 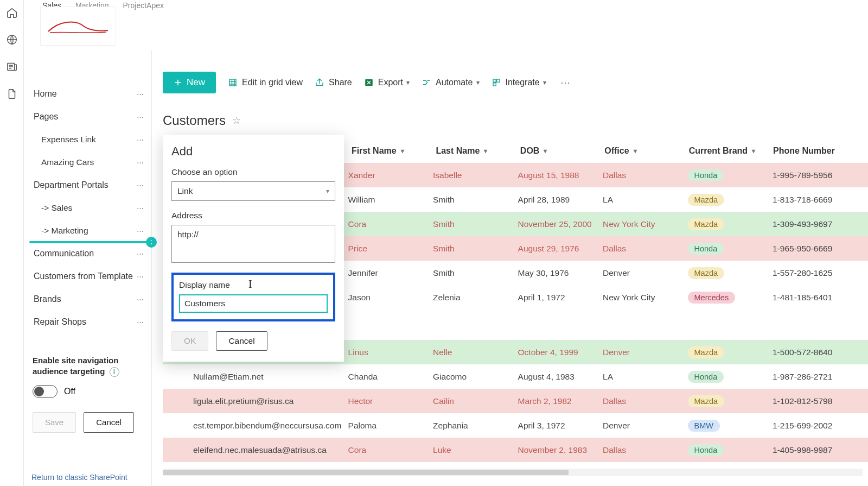 I want to click on col-phone: Phone Number, so click(x=820, y=151).